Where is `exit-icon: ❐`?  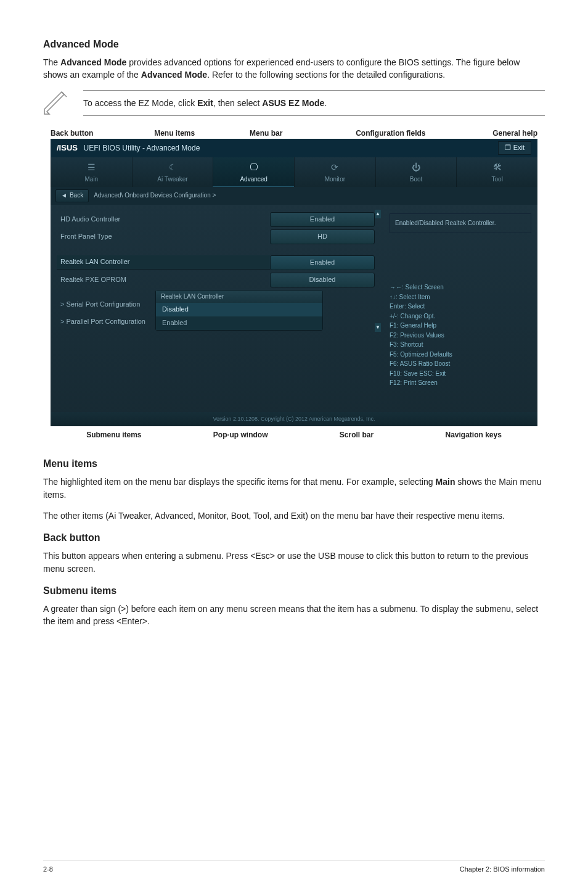
exit-icon: ❐ is located at coordinates (508, 148).